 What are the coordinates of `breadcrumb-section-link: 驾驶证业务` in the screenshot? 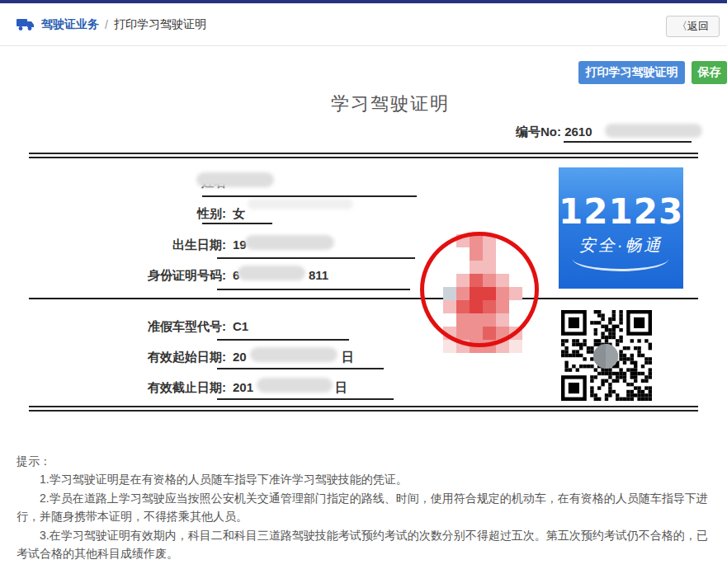 It's located at (70, 25).